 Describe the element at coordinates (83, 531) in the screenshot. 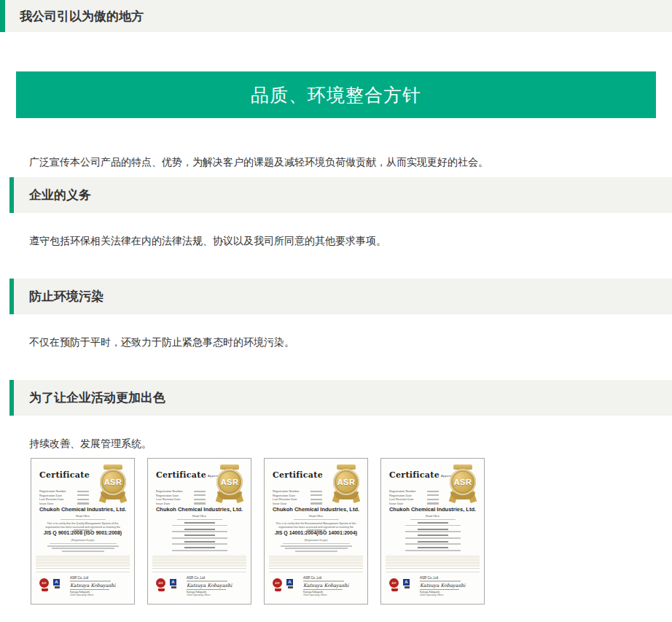

I see `certificate-1: Certificate ASR Registration Number Regi…` at that location.